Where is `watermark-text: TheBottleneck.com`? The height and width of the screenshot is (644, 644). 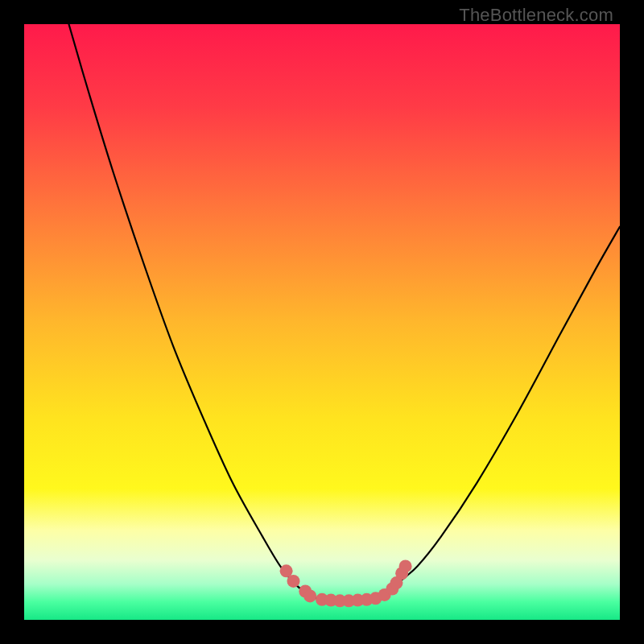 watermark-text: TheBottleneck.com is located at coordinates (536, 15).